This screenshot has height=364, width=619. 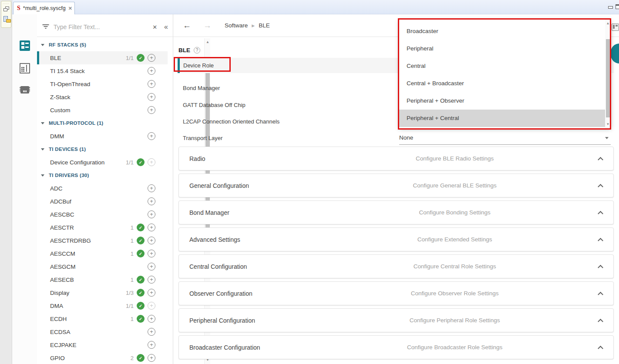 I want to click on filter-input, so click(x=103, y=27).